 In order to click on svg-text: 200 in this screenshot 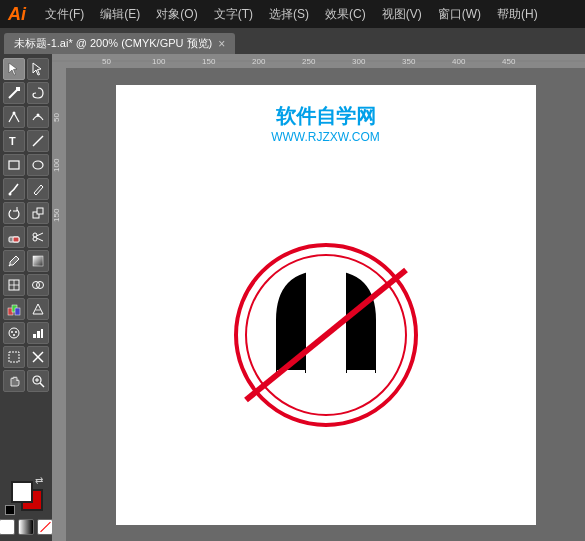, I will do `click(259, 62)`.